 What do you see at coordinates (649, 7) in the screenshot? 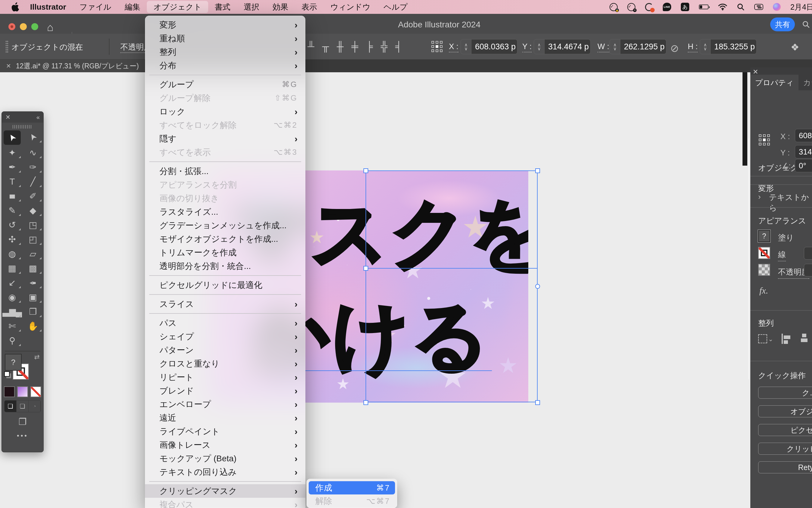
I see `status-notification-icon` at bounding box center [649, 7].